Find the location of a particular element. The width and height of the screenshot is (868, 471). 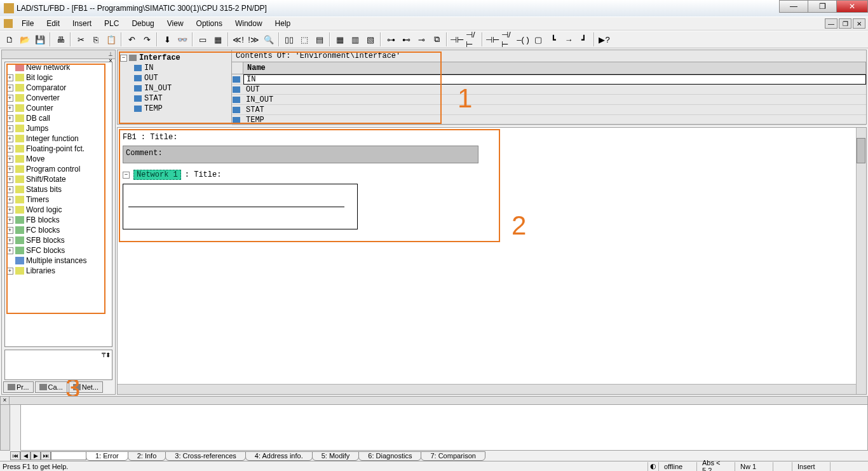

interface-tree-item: TEMP is located at coordinates (174, 109).